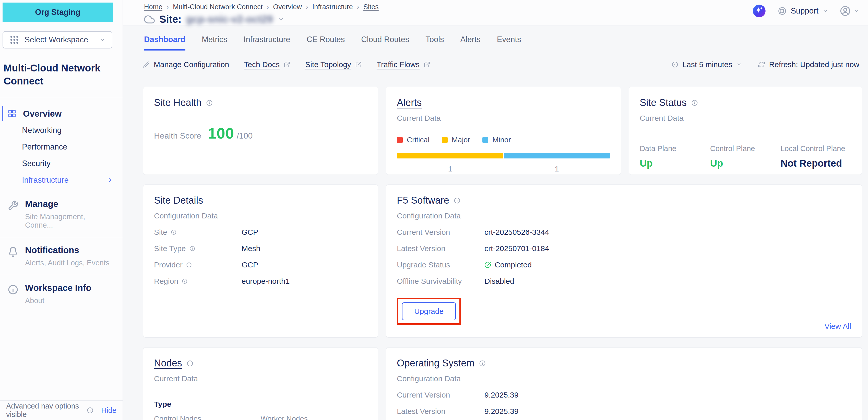 Image resolution: width=868 pixels, height=420 pixels. Describe the element at coordinates (334, 65) in the screenshot. I see `site-topology-link: Site Topology` at that location.